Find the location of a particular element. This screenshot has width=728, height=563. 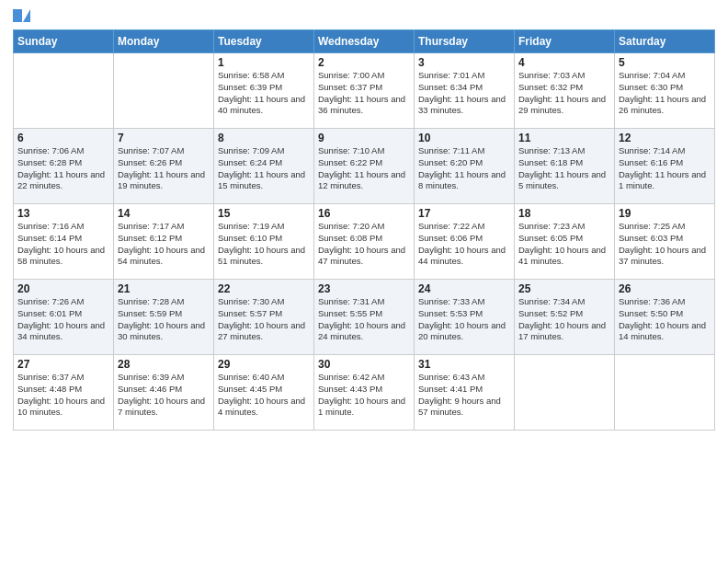

day-info: Sunrise: 7:13 AM Sunset: 6:18 PM Dayligh… is located at coordinates (564, 169).